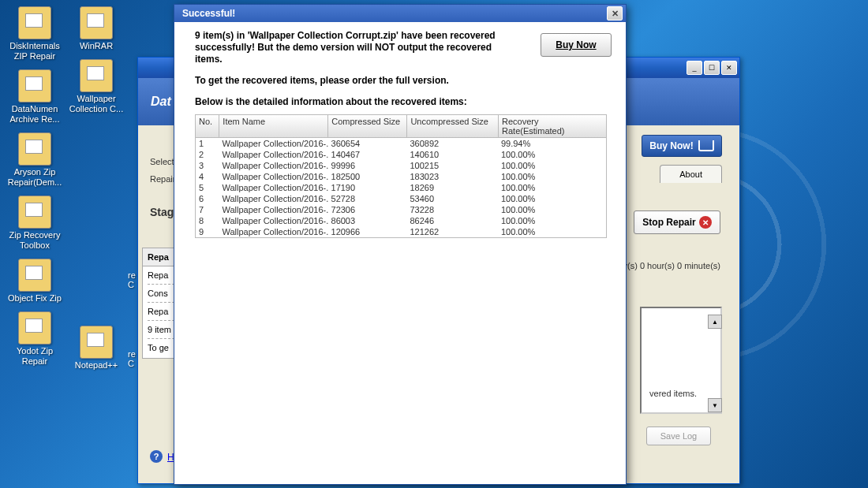 The image size is (868, 488). I want to click on buy-now-button: Buy Now, so click(576, 45).